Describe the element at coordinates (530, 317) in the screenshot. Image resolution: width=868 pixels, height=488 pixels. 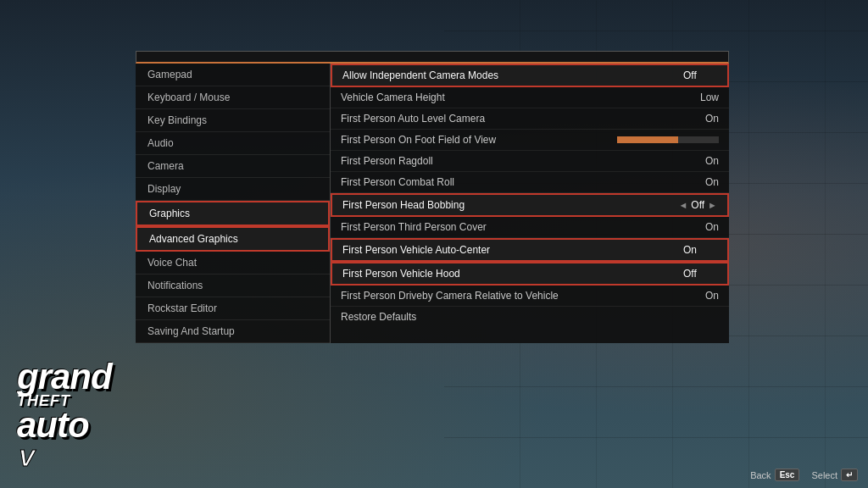
I see `restore-defaults-item: Restore Defaults` at that location.